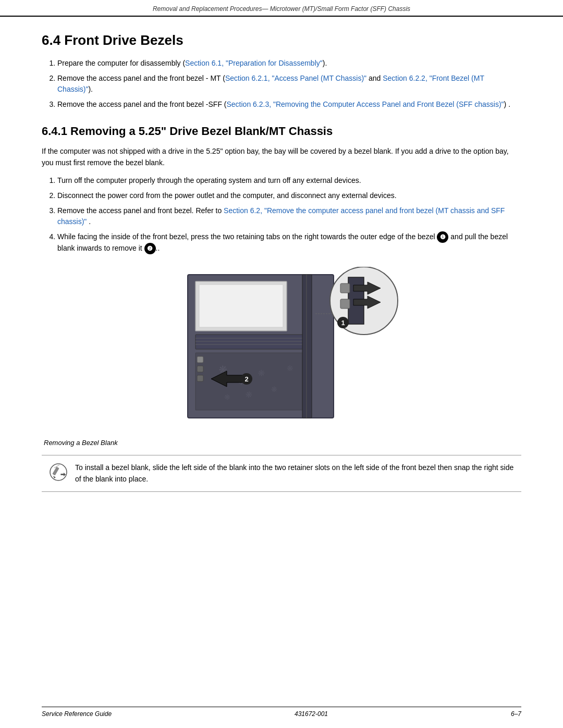 The image size is (563, 728). Describe the element at coordinates (58, 472) in the screenshot. I see `note-icon` at that location.